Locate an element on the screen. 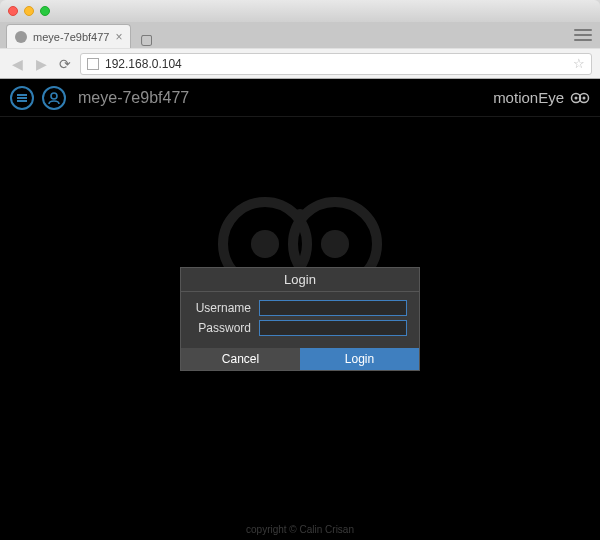 This screenshot has width=600, height=540. page-icon is located at coordinates (93, 64).